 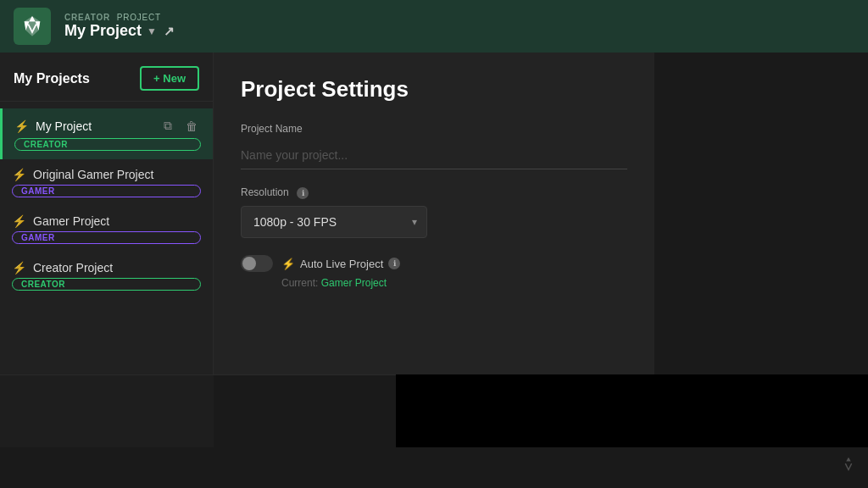 I want to click on resolution-select-wrapper: 1080p - 30 FPS 720p - 30 FPS 1080p - 60 …, so click(x=334, y=222).